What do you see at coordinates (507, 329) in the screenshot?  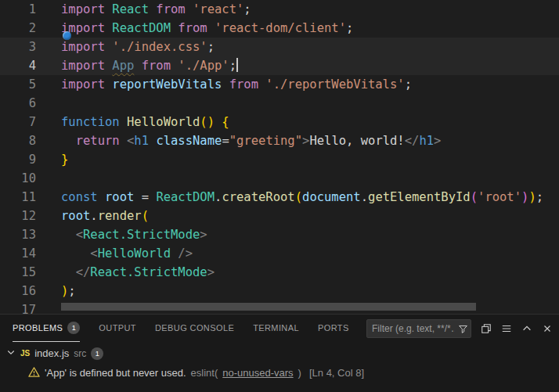 I see `list-view-icon` at bounding box center [507, 329].